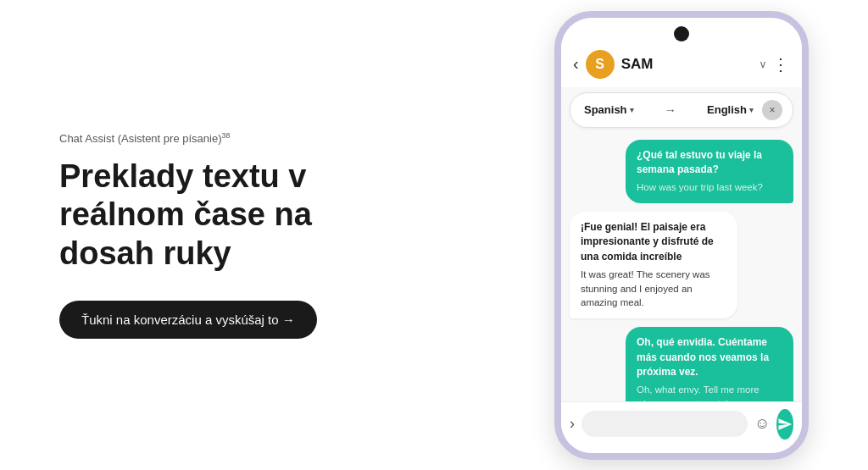 The width and height of the screenshot is (868, 470). What do you see at coordinates (269, 215) in the screenshot?
I see `headline: Preklady textu v reálnom čase na dosah r…` at bounding box center [269, 215].